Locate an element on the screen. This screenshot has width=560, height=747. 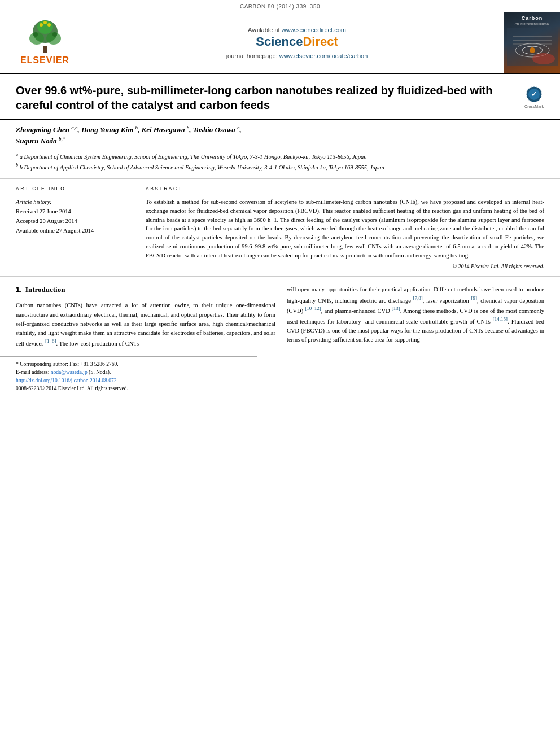
body-section: 1. Introduction Carbon nanotubes (CNTs) … is located at coordinates (280, 317).